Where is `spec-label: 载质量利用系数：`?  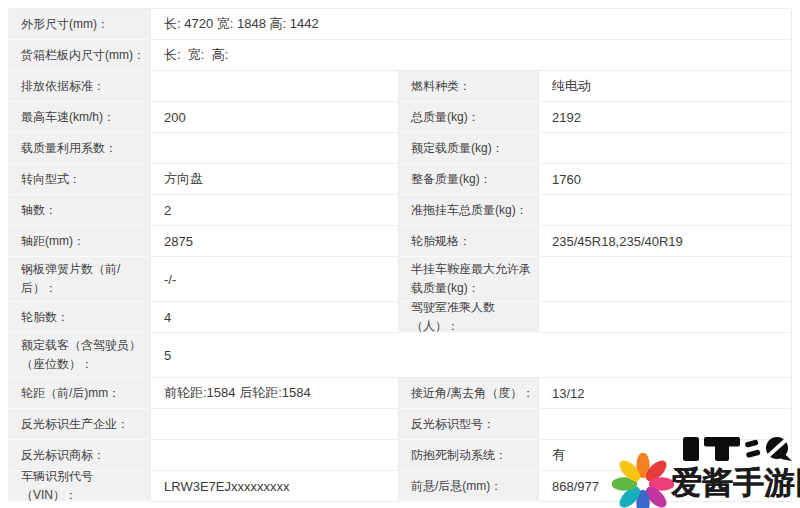
spec-label: 载质量利用系数： is located at coordinates (80, 148).